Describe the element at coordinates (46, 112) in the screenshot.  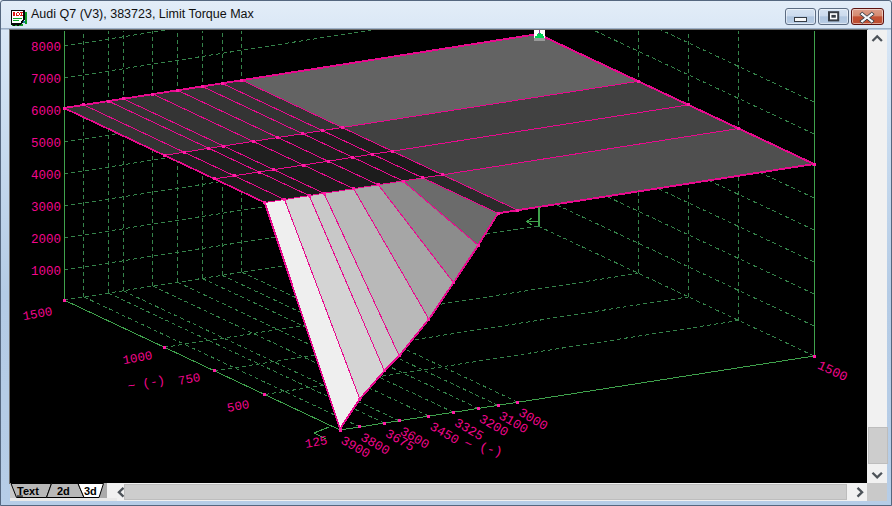
I see `svg-text: 6000` at that location.